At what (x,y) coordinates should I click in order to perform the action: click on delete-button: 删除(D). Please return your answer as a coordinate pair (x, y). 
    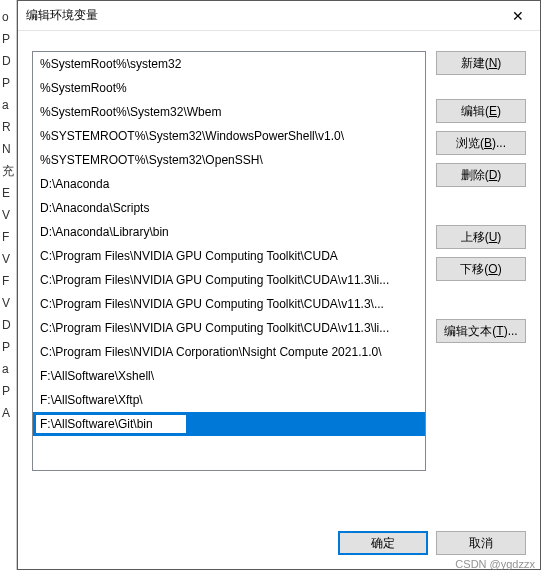
    Looking at the image, I should click on (481, 175).